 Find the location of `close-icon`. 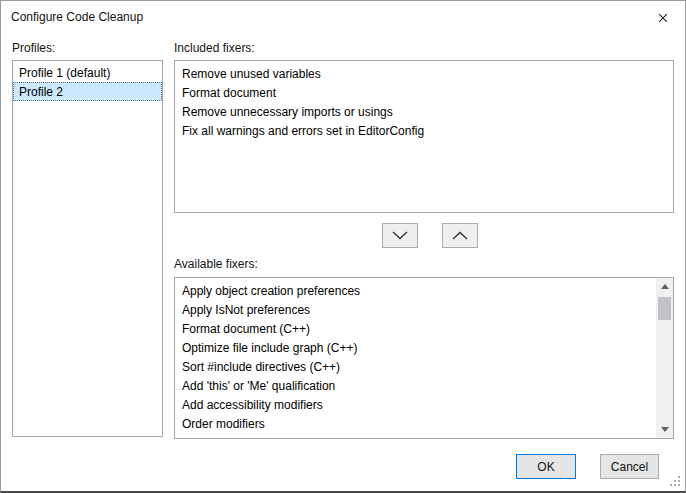

close-icon is located at coordinates (663, 18).